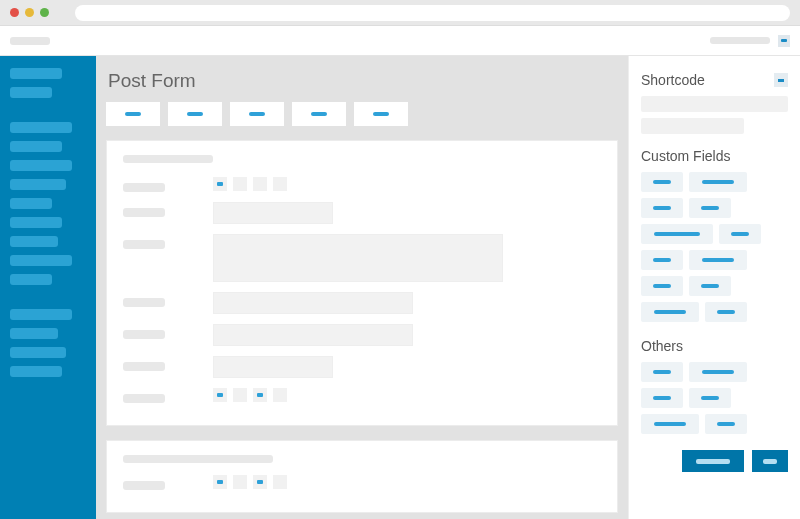 Image resolution: width=800 pixels, height=519 pixels. Describe the element at coordinates (714, 80) in the screenshot. I see `shortcode-title: Shortcode` at that location.